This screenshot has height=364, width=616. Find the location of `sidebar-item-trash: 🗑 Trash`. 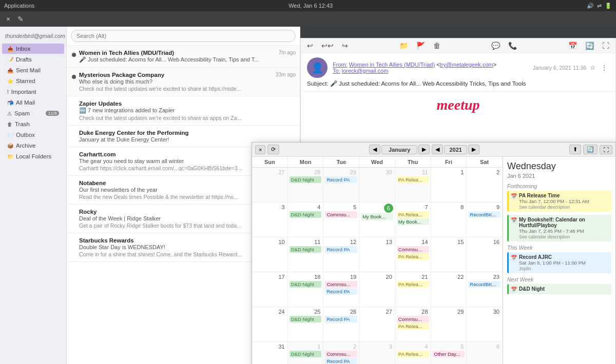

sidebar-item-trash: 🗑 Trash is located at coordinates (33, 124).